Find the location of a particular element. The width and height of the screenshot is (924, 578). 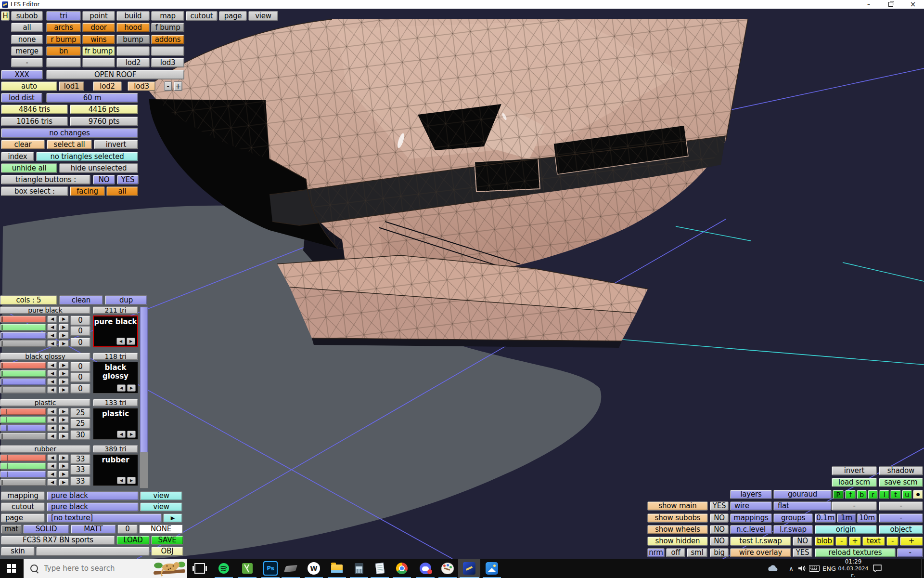

green-value: 33 is located at coordinates (80, 470).